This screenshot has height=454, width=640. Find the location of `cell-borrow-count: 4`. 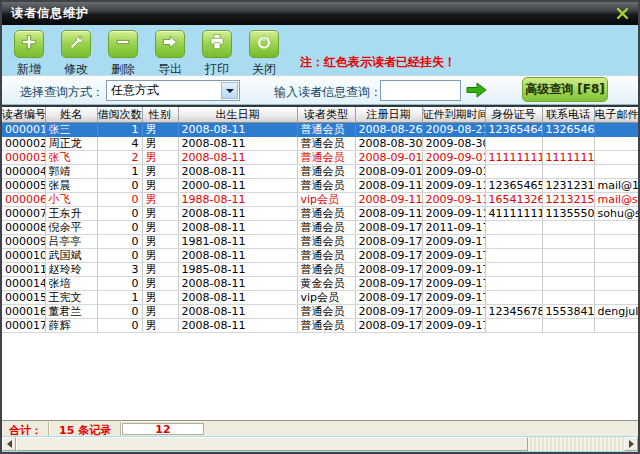

cell-borrow-count: 4 is located at coordinates (120, 144).